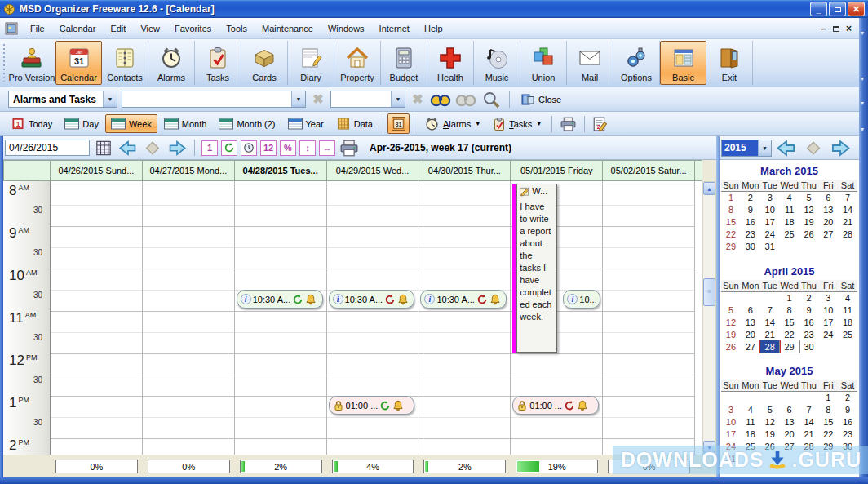 The width and height of the screenshot is (868, 484). Describe the element at coordinates (219, 63) in the screenshot. I see `toolbar-tasks-button: Tasks` at that location.